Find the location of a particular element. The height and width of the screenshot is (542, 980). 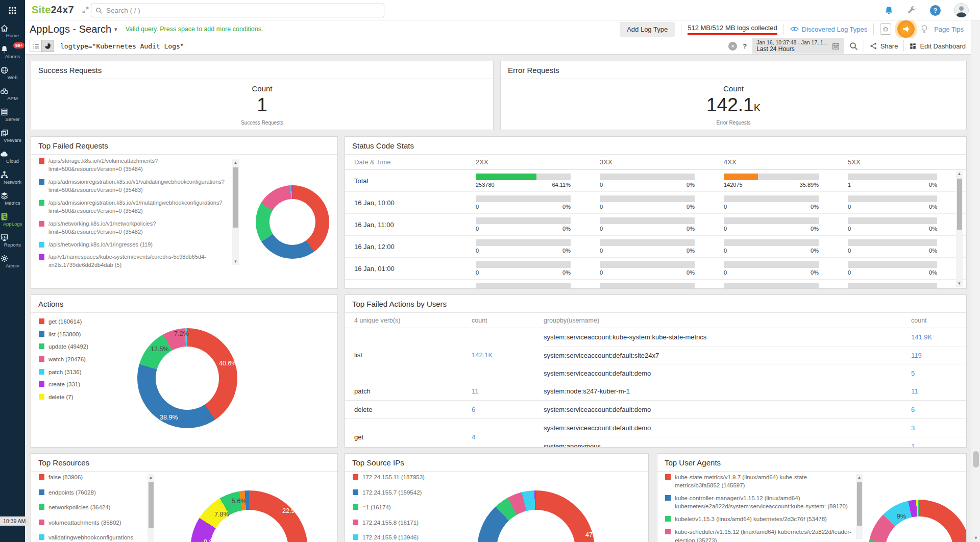

legend-item: kube-scheduler/v1.15.12 (linux/amd64) ku… is located at coordinates (759, 535).